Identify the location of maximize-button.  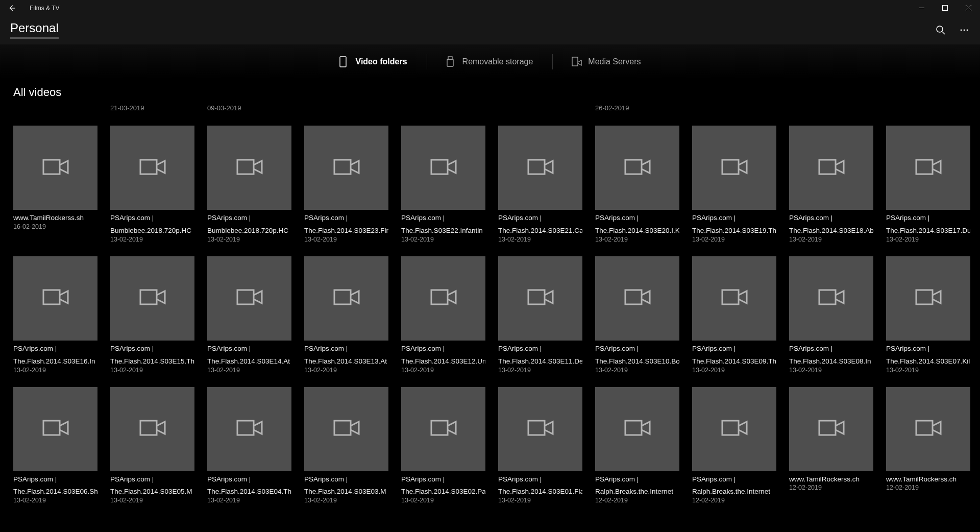
(945, 8).